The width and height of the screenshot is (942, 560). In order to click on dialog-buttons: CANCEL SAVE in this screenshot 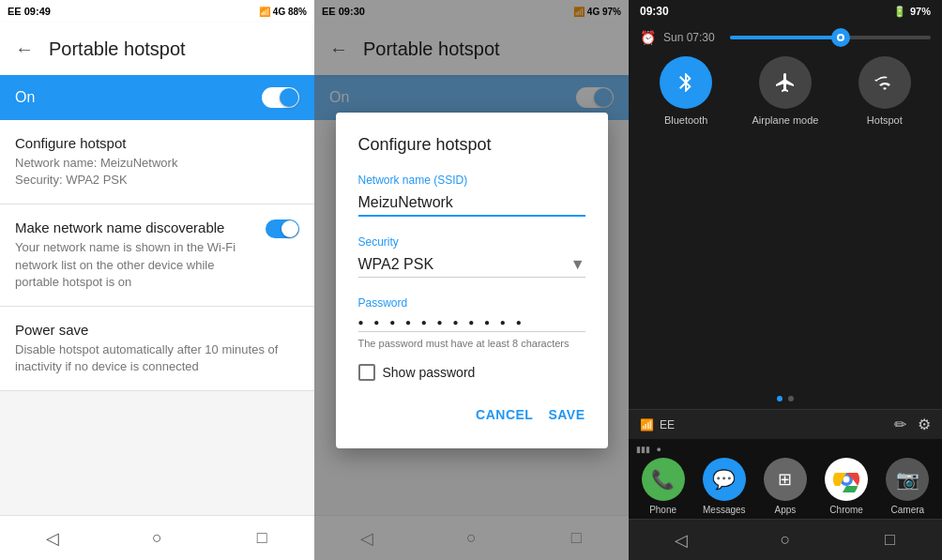, I will do `click(472, 415)`.